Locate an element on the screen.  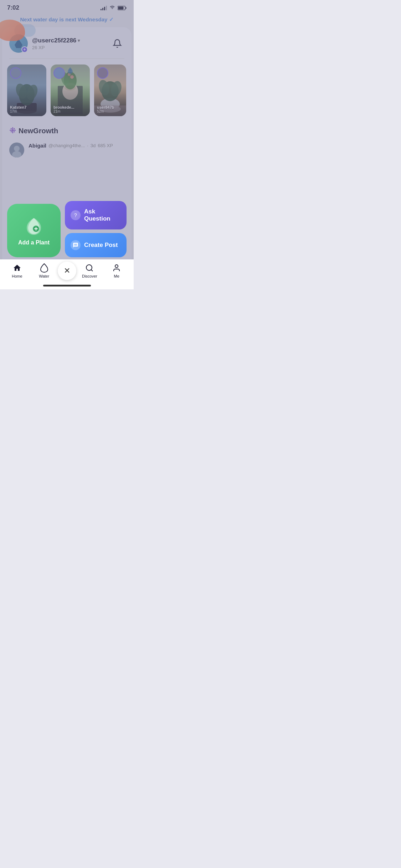
add-plant-label: Add a Plant is located at coordinates (34, 243).